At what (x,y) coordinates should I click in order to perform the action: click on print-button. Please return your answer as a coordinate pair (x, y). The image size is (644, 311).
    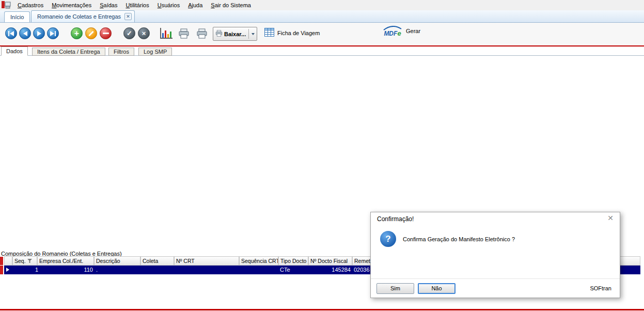
    Looking at the image, I should click on (184, 34).